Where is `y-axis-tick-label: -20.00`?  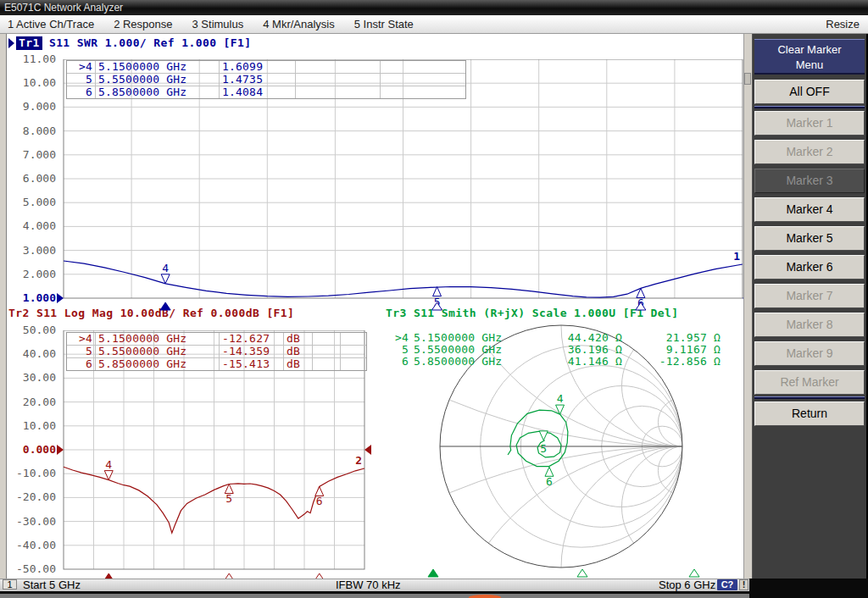
y-axis-tick-label: -20.00 is located at coordinates (31, 496).